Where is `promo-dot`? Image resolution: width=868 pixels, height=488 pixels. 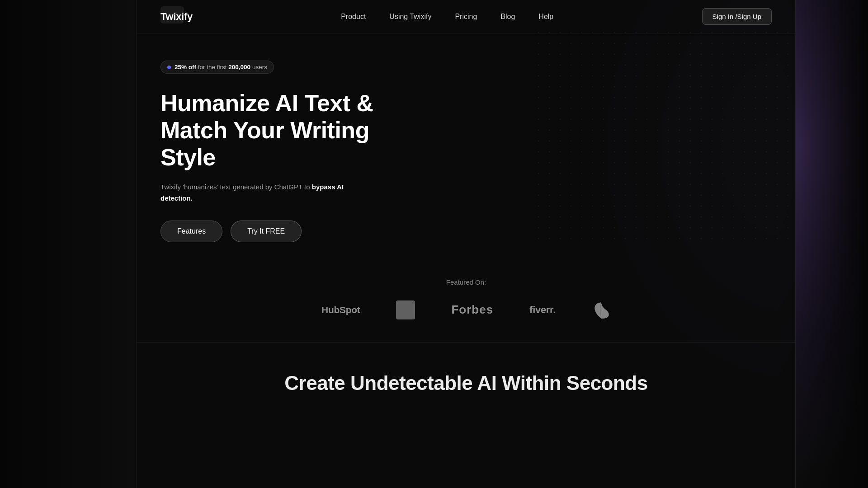 promo-dot is located at coordinates (169, 67).